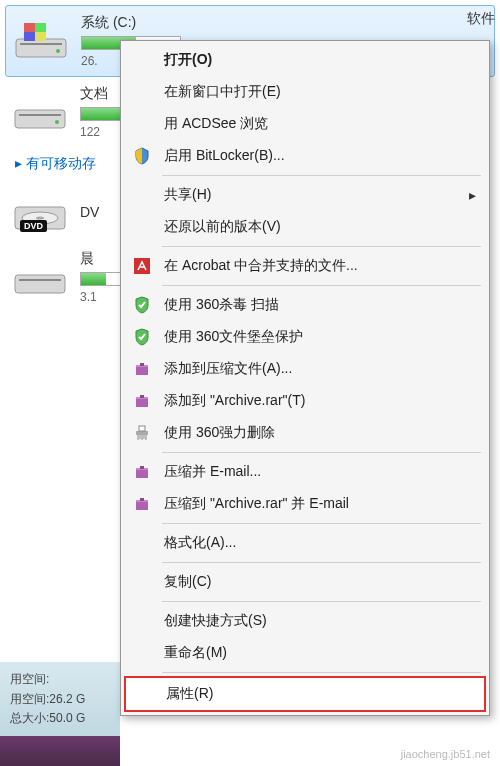  Describe the element at coordinates (305, 653) in the screenshot. I see `menu-rename: 重命名(M)` at that location.